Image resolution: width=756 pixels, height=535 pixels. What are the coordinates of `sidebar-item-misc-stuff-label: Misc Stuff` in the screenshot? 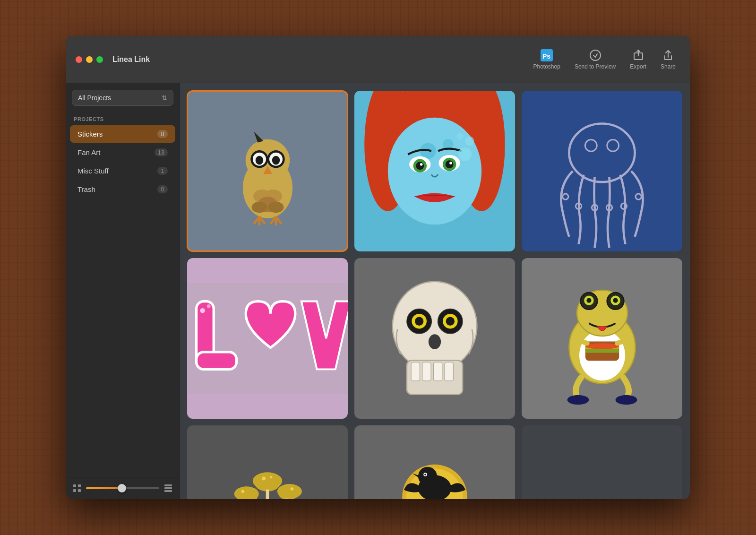 It's located at (117, 171).